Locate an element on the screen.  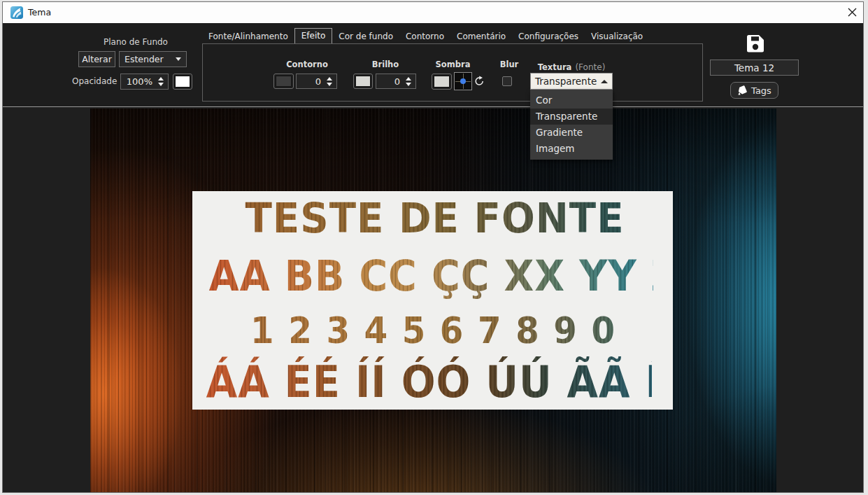
glow-color-swatch-fill is located at coordinates (363, 81).